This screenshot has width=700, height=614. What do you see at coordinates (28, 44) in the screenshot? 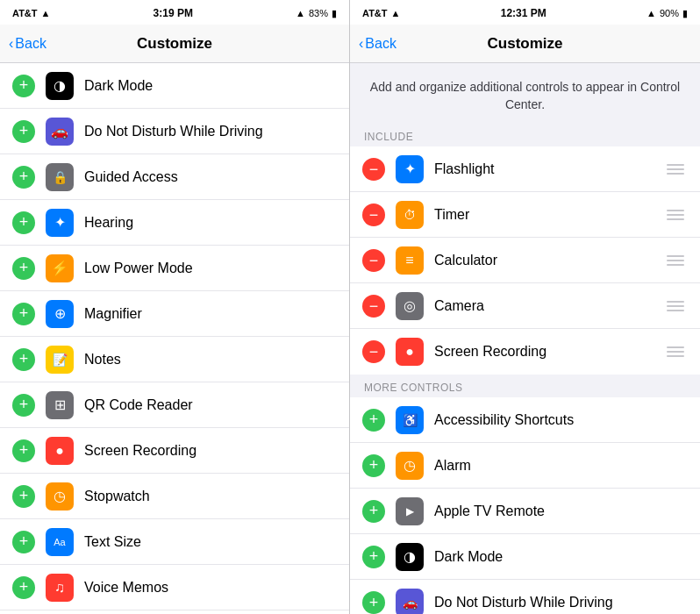
I see `left-back-button: ‹ Back` at bounding box center [28, 44].